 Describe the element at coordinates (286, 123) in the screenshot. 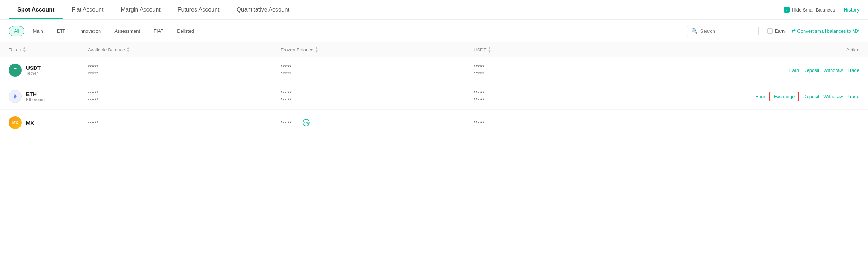

I see `mx-frozen-1: *****` at that location.